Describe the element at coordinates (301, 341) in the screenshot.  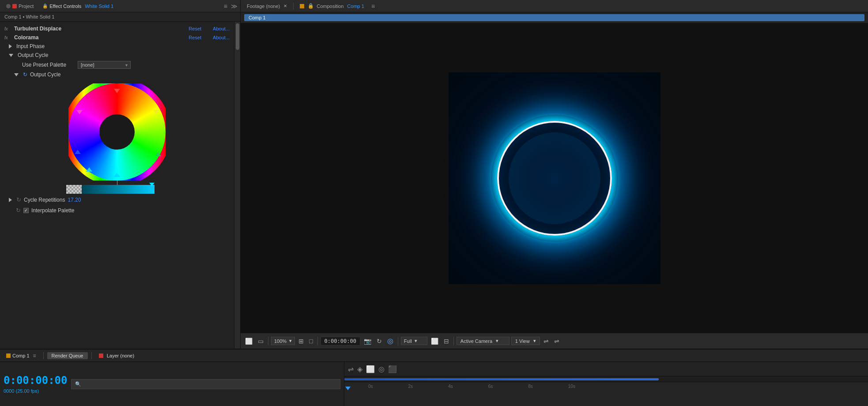
I see `grid-btn: ⊞` at that location.